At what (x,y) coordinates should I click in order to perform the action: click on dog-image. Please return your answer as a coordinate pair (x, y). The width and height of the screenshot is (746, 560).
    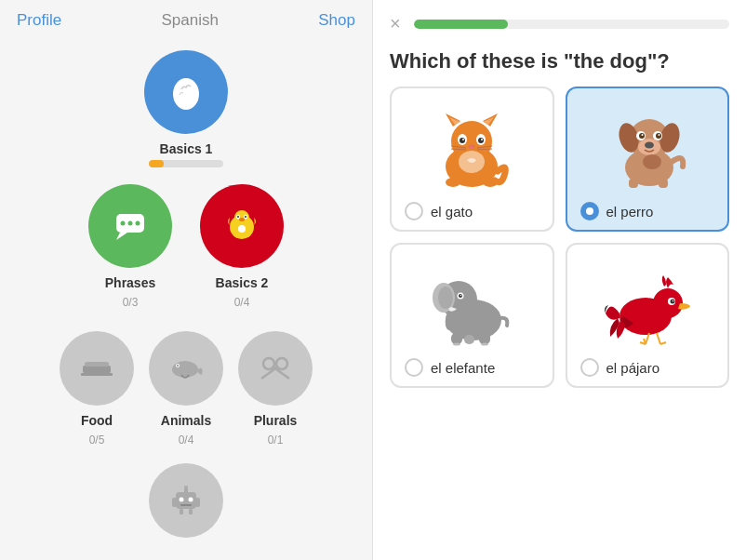
    Looking at the image, I should click on (647, 148).